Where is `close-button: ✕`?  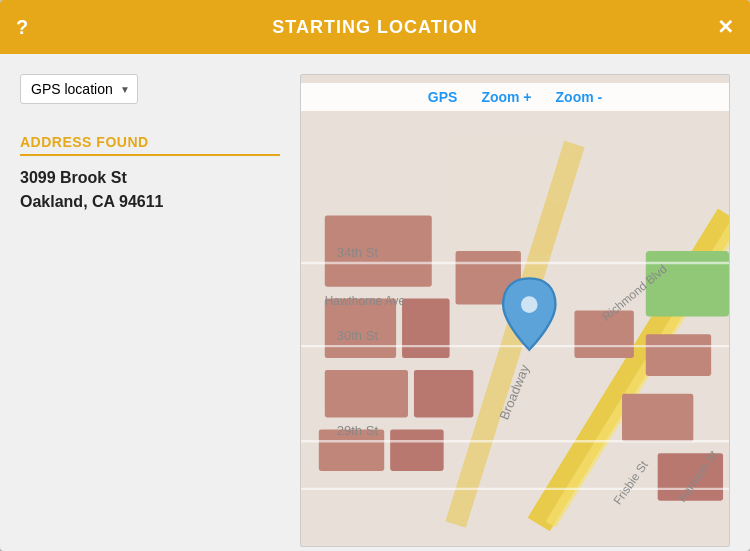 close-button: ✕ is located at coordinates (726, 27).